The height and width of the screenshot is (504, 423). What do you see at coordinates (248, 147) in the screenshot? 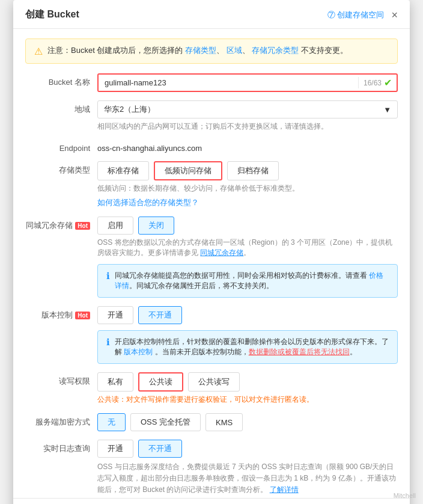
I see `endpoint-content: oss-cn-shanghai.aliyuncs.com` at bounding box center [248, 147].